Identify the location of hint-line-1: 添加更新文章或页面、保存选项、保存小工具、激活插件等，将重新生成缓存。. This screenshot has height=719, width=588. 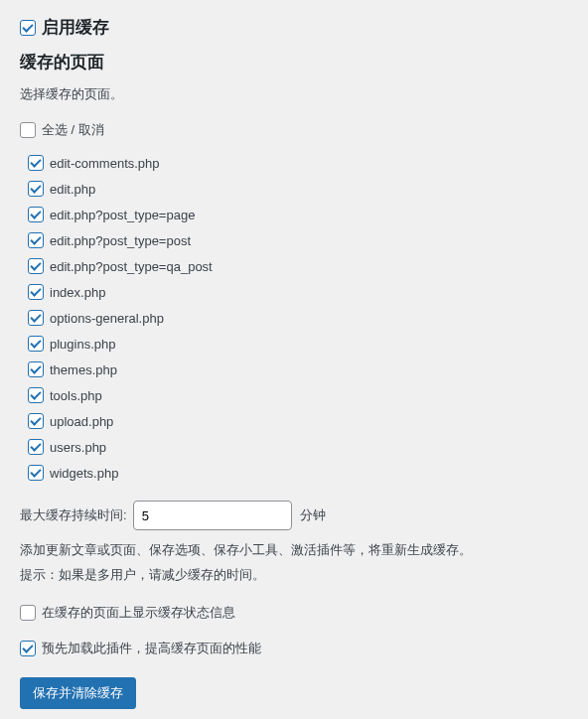
(294, 550).